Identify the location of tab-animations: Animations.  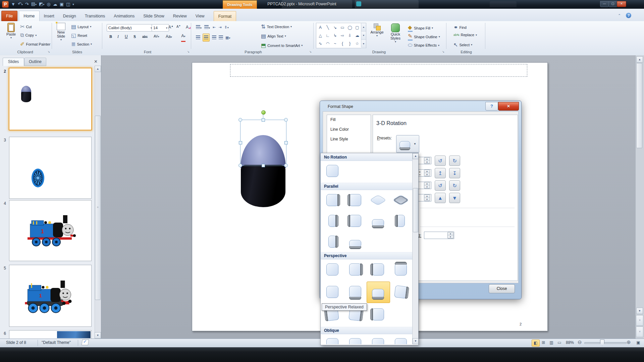
(124, 16).